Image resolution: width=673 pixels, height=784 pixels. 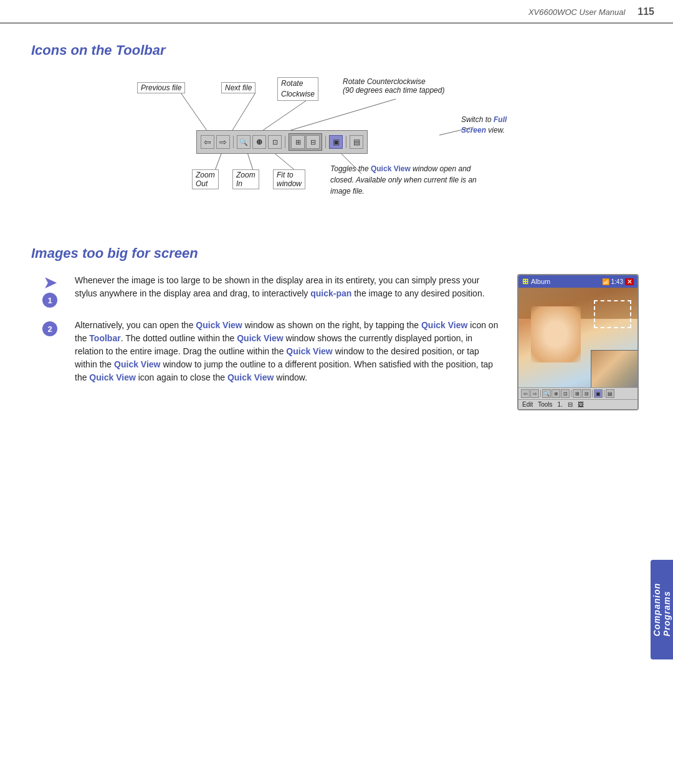 What do you see at coordinates (265, 342) in the screenshot?
I see `images-text-content: ➤ 1 Whenever the image is too large to b…` at bounding box center [265, 342].